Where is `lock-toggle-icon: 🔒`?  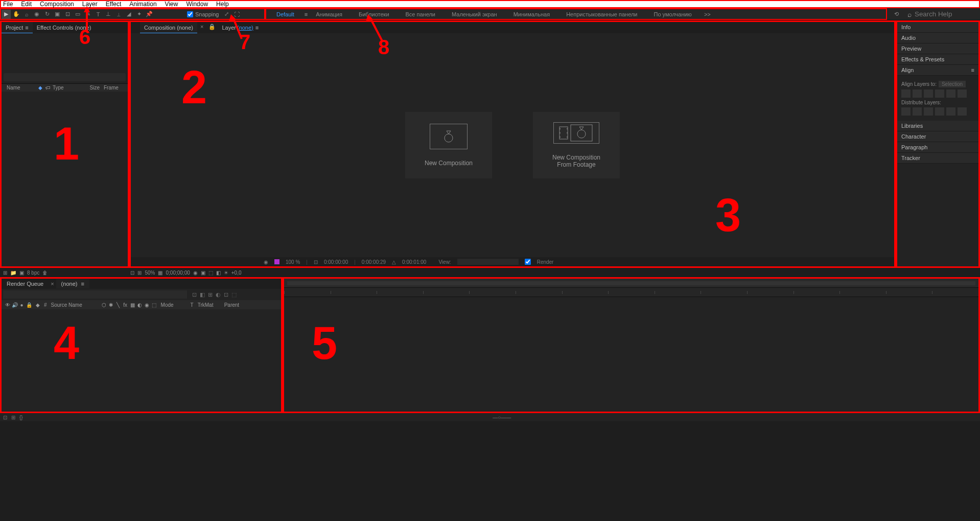 lock-toggle-icon: 🔒 is located at coordinates (29, 305).